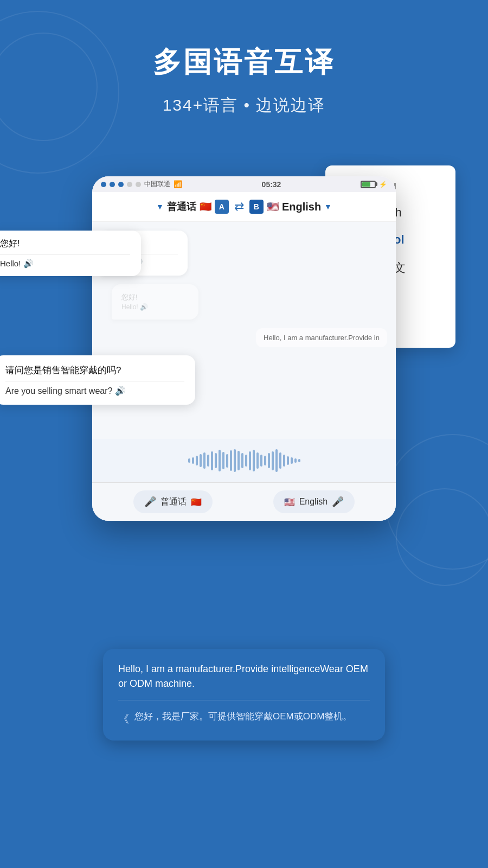 The width and height of the screenshot is (488, 868). Describe the element at coordinates (244, 105) in the screenshot. I see `page-subtitle: 134+语言 • 边说边译` at that location.